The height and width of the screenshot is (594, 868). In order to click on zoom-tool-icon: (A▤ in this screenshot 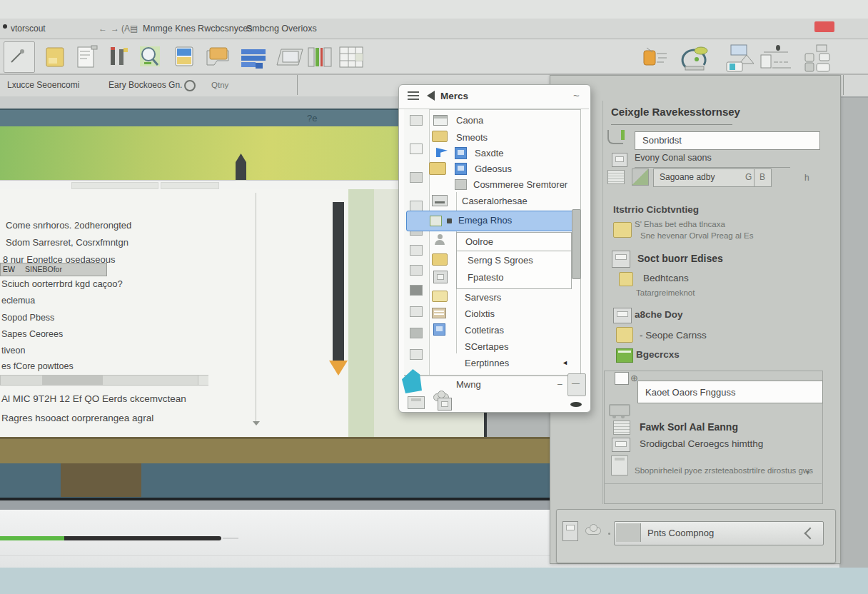, I will do `click(130, 29)`.